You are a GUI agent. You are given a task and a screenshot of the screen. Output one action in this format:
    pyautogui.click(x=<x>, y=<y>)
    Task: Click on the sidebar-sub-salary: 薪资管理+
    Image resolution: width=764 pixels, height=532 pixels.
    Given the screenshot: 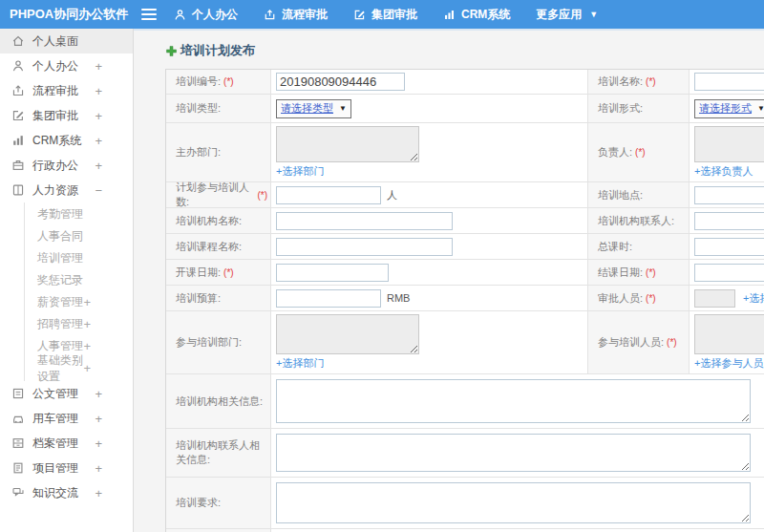 What is the action you would take?
    pyautogui.click(x=78, y=302)
    